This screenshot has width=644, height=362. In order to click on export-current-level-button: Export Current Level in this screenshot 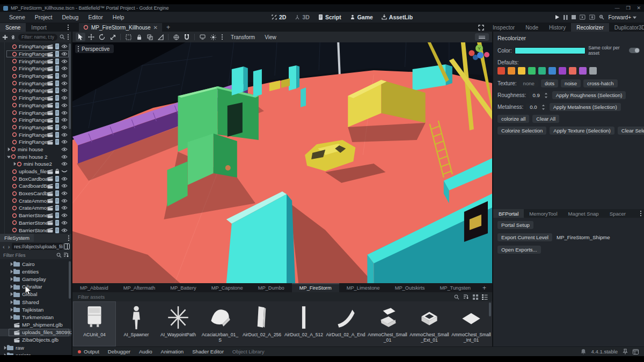, I will do `click(525, 237)`.